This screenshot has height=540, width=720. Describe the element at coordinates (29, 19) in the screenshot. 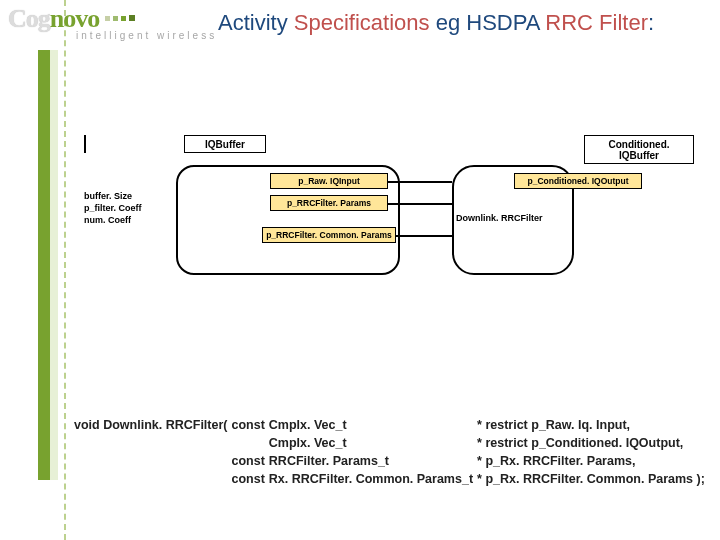

I see `logo-text-1: Cog` at that location.